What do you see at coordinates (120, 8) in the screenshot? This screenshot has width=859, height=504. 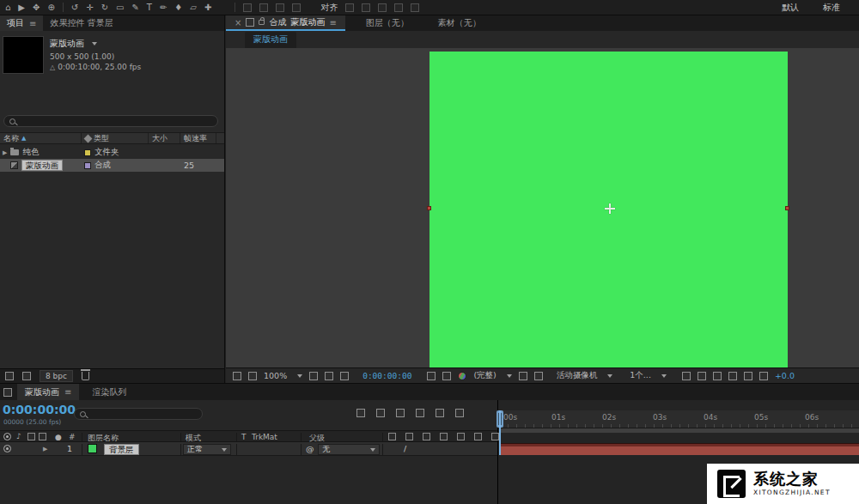 I see `shape-tool-icon: ▭` at bounding box center [120, 8].